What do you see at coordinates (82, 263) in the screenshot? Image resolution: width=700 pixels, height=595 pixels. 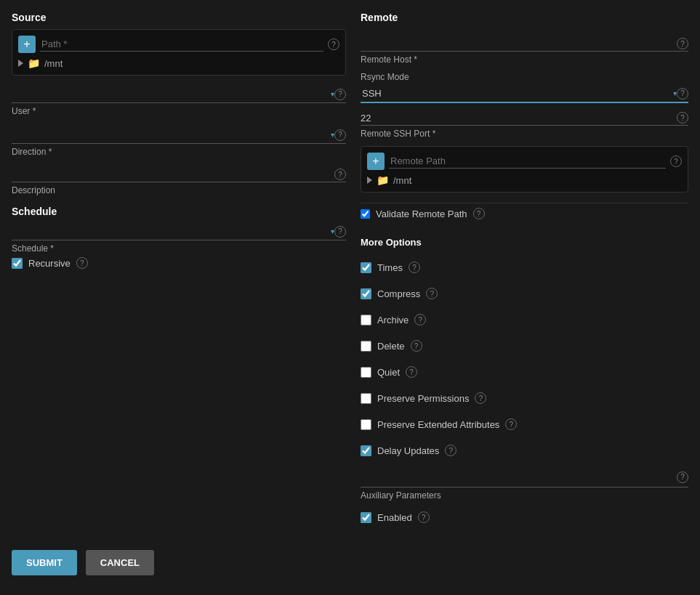 I see `recursive-help-icon: ?` at bounding box center [82, 263].